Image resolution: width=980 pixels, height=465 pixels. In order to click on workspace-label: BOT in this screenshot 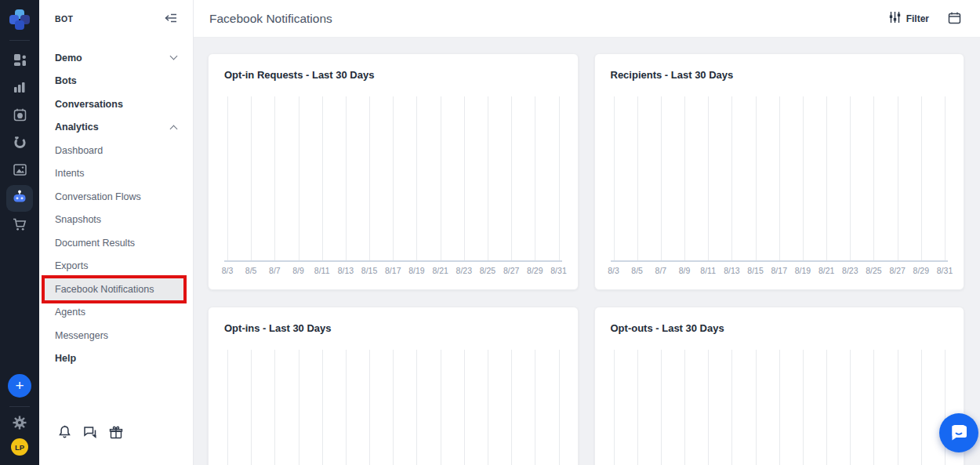, I will do `click(64, 19)`.